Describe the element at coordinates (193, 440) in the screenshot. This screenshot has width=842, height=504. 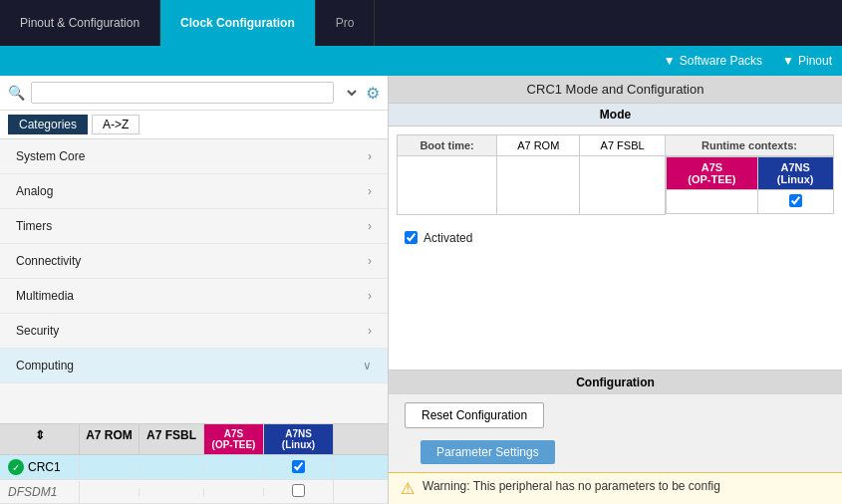
I see `table-header-row: ⇕ A7 ROM A7 FSBL A7S(OP-TEE) A7NS(Linux)` at that location.